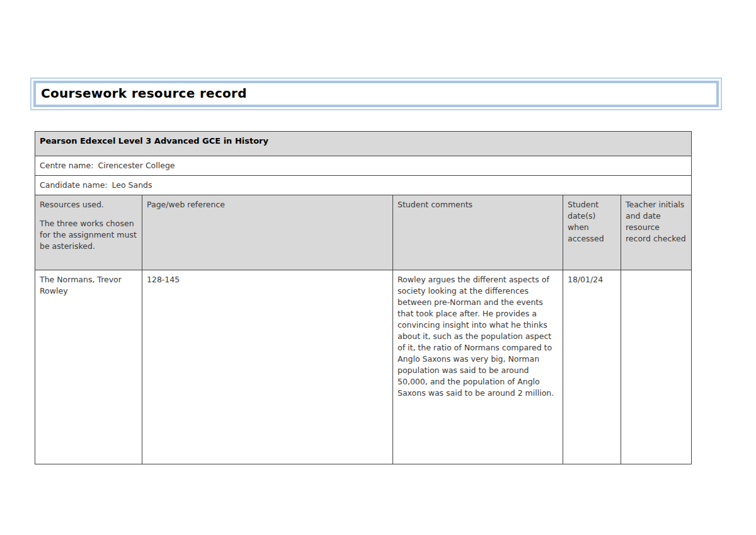 Image resolution: width=756 pixels, height=535 pixels. I want to click on column-header-resources-title: Resources used., so click(88, 205).